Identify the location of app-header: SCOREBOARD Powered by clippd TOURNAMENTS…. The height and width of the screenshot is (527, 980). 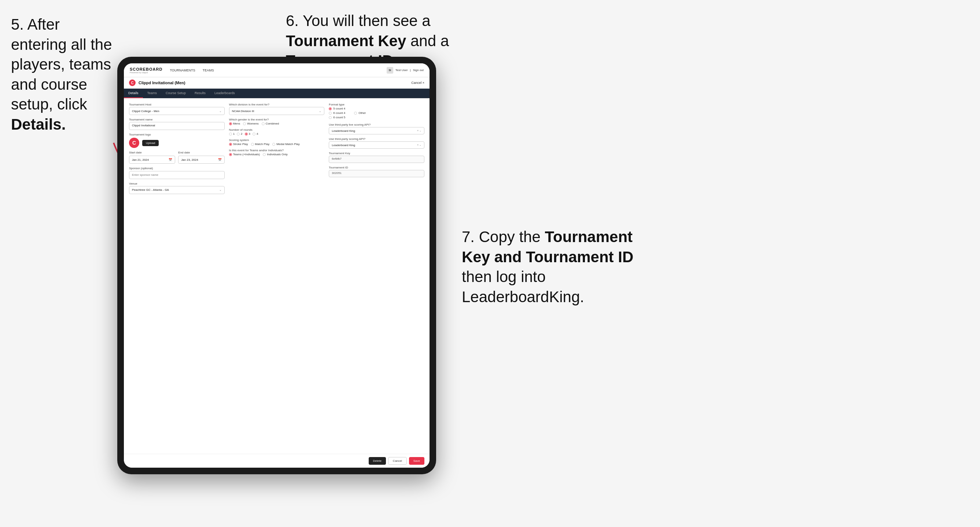
(277, 70).